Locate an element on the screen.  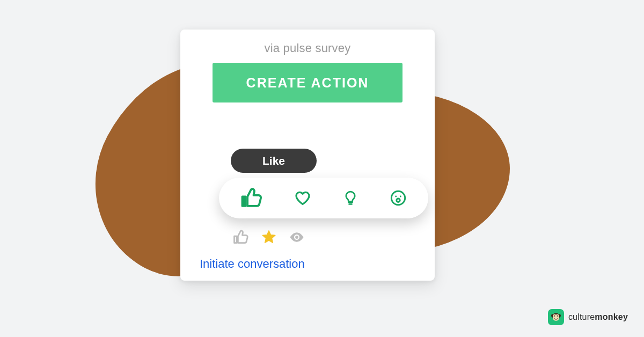
eye-icon is located at coordinates (297, 237).